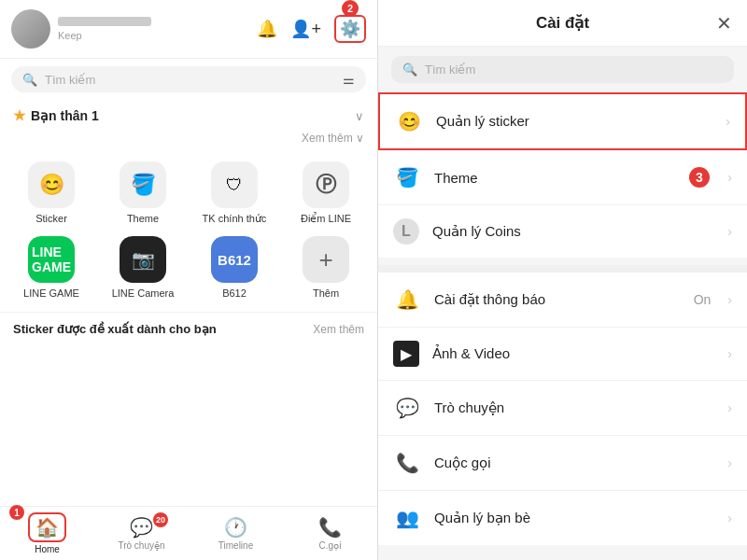  I want to click on search-placeholder: Tìm kiếm, so click(190, 80).